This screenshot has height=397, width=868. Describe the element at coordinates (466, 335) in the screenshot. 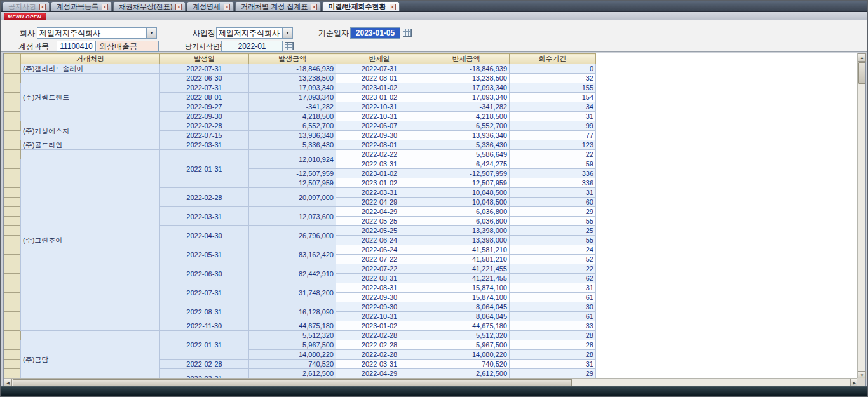

I see `settlement-amount-cell: 5,512,320` at that location.